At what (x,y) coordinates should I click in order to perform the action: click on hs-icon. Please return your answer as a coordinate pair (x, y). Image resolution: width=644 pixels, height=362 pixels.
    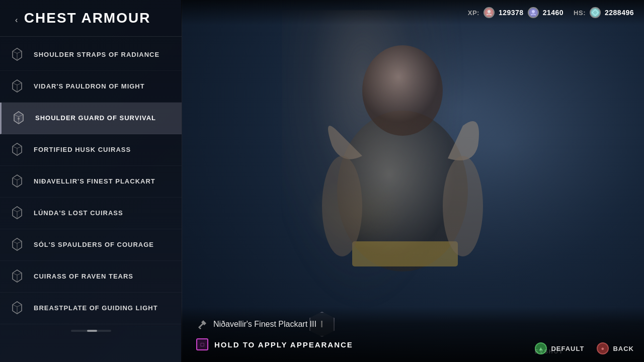
    Looking at the image, I should click on (595, 13).